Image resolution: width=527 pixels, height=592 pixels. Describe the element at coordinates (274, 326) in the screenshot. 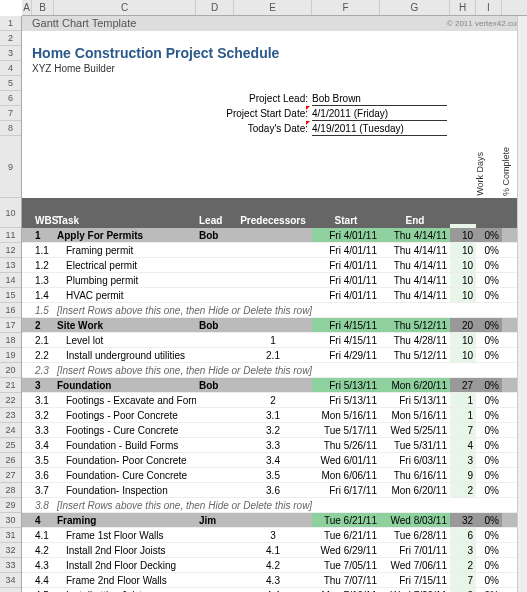

I see `table-row: 2Site WorkBobFri 4/15/11Thu 5/12/11200%` at that location.